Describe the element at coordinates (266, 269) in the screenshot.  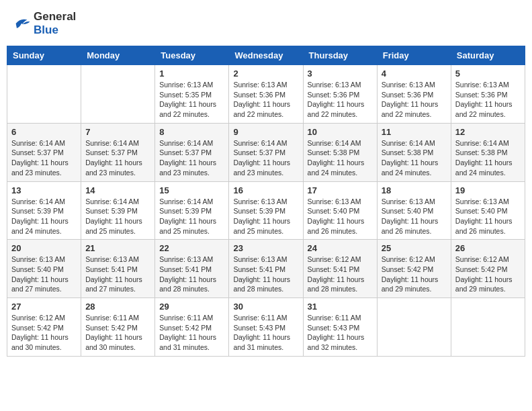
I see `calendar-week-row: 20Sunrise: 6:13 AMSunset: 5:40 PMDayligh…` at that location.